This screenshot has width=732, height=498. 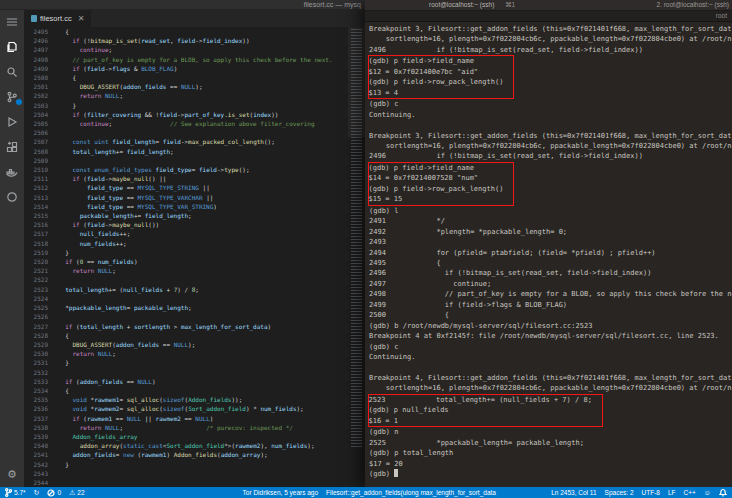 What do you see at coordinates (36, 216) in the screenshot?
I see `line-number: 2515` at bounding box center [36, 216].